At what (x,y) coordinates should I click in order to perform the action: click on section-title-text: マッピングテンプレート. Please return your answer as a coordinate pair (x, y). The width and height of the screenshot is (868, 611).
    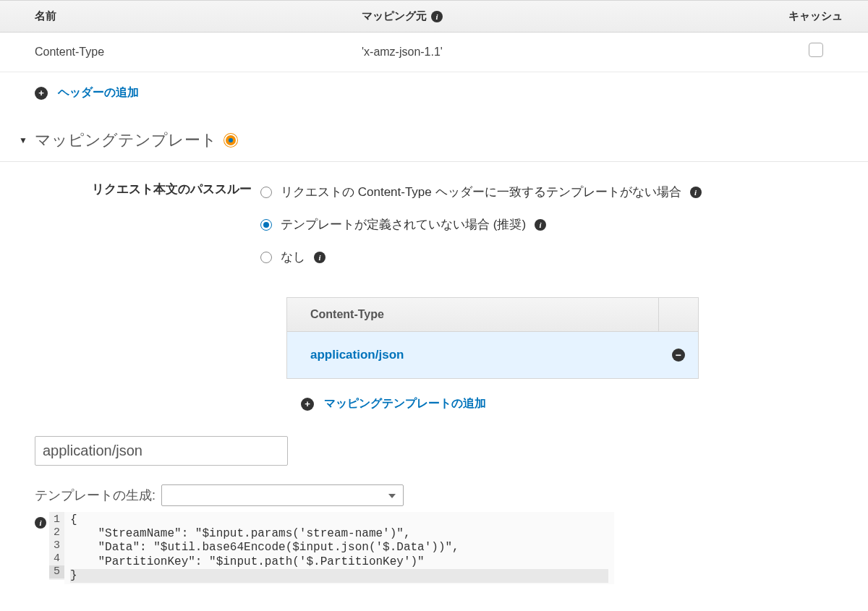
    Looking at the image, I should click on (126, 140).